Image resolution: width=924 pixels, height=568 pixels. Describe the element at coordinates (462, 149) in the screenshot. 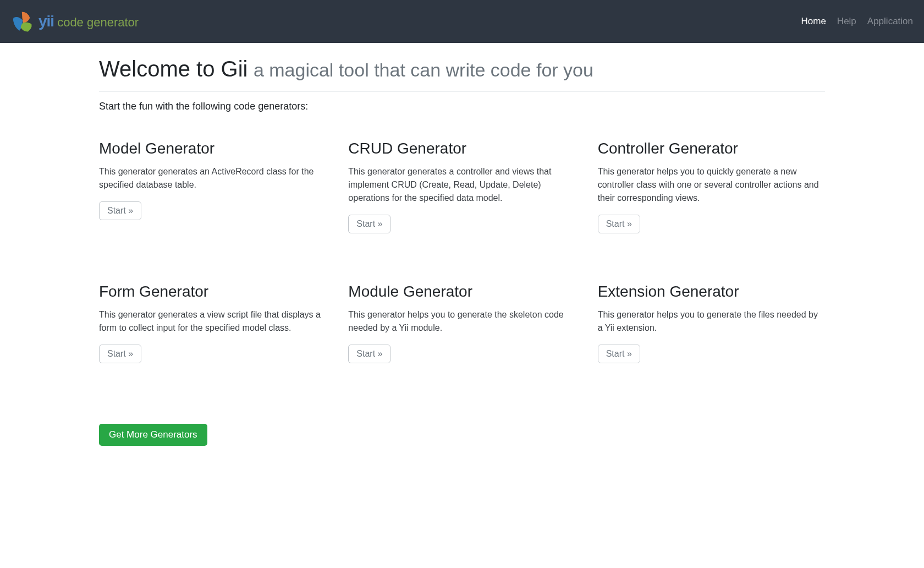

I see `generator-title: CRUD Generator` at that location.